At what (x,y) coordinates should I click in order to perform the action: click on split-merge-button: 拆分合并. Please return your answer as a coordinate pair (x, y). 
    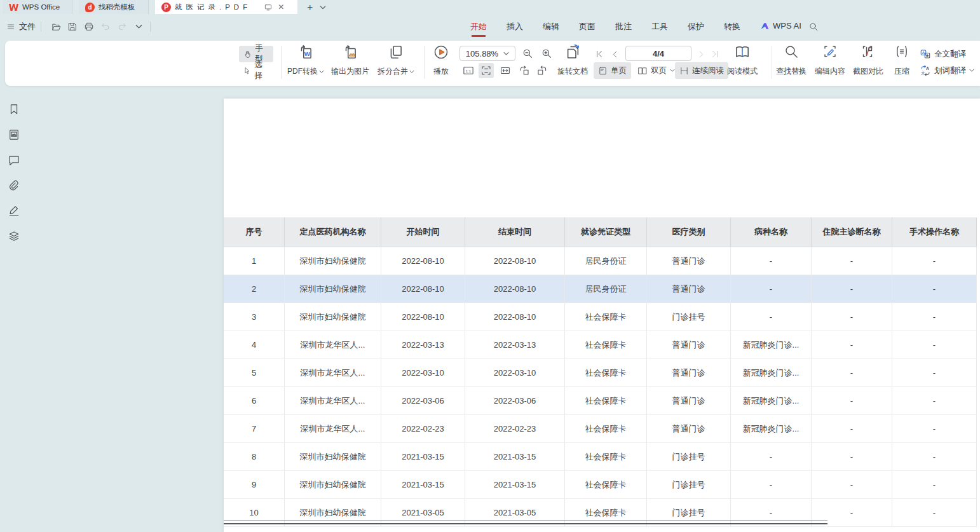
    Looking at the image, I should click on (396, 60).